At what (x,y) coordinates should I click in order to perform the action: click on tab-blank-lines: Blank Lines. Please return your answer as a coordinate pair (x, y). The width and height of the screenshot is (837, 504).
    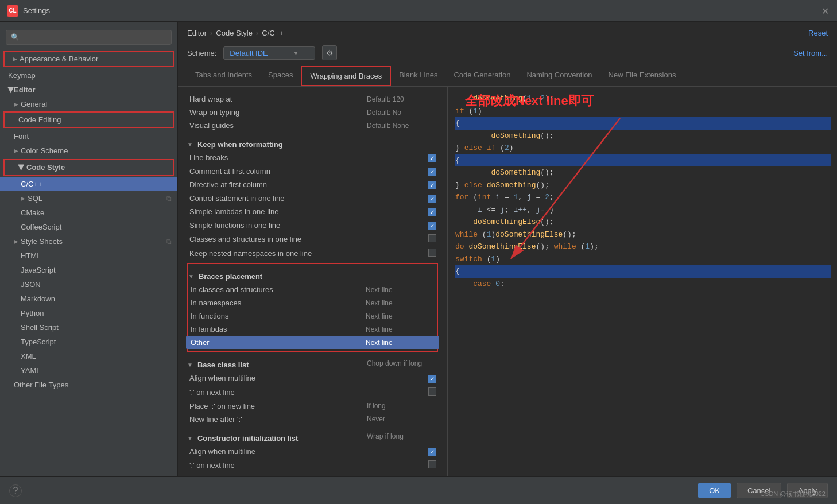
    Looking at the image, I should click on (418, 76).